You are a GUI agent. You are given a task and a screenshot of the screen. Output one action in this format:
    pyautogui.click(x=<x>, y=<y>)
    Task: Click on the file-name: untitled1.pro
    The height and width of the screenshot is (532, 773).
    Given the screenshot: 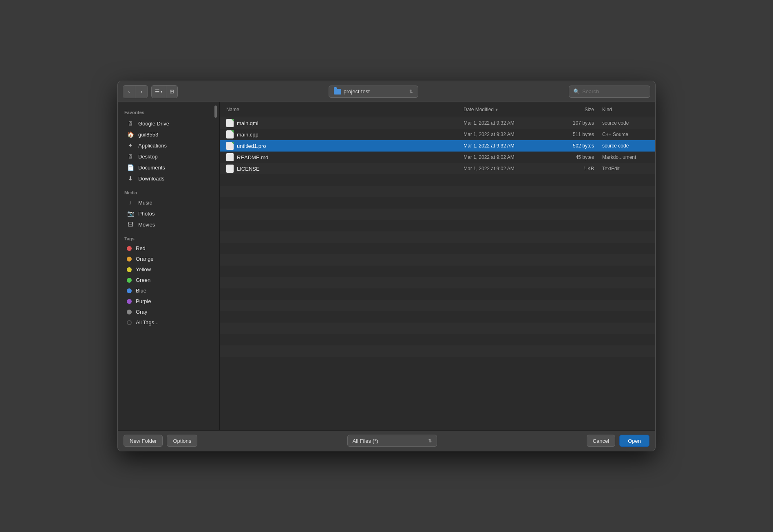 What is the action you would take?
    pyautogui.click(x=252, y=146)
    